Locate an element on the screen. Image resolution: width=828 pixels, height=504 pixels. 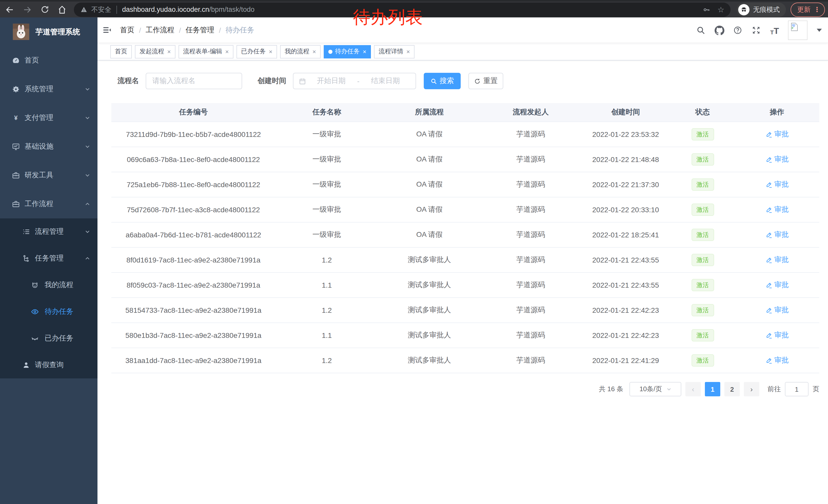
help-icon is located at coordinates (738, 30).